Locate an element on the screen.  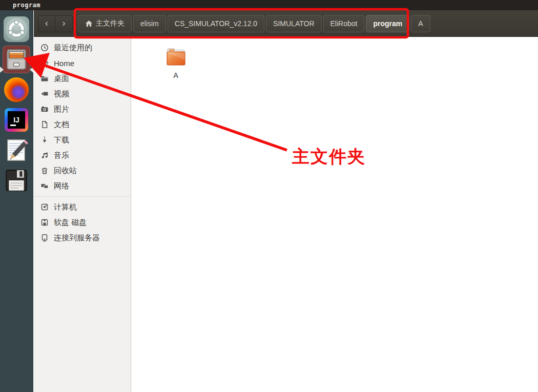
dock-item-ubuntu-dash is located at coordinates (16, 29).